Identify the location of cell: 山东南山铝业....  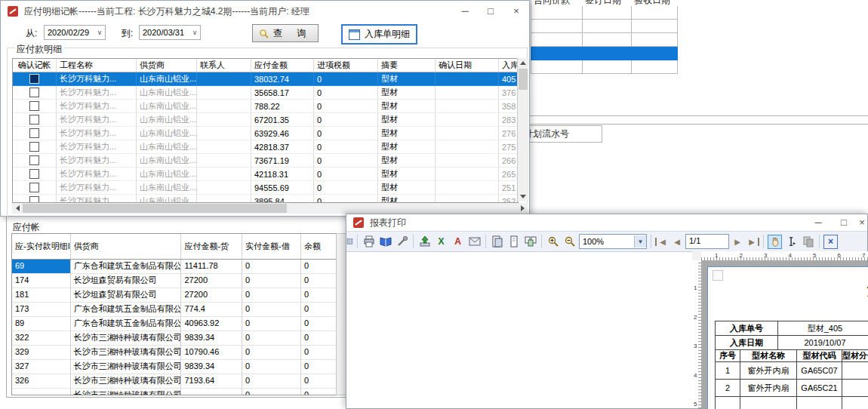
(167, 79).